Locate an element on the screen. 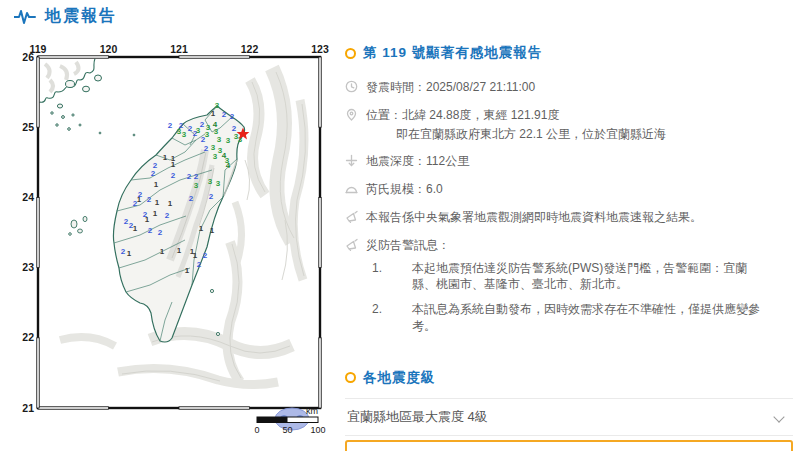 Image resolution: width=800 pixels, height=451 pixels. location-pin-icon is located at coordinates (352, 114).